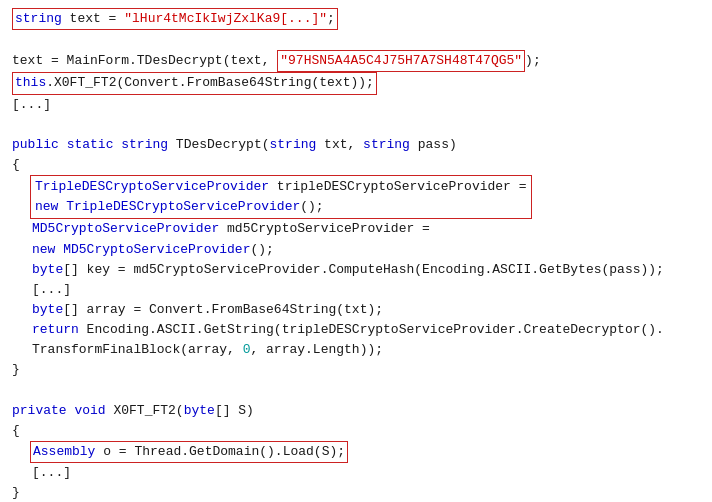 The width and height of the screenshot is (712, 502). I want to click on highlighted-this-call: this.X0FT_FT2(Convert.FromBase64String(t…, so click(194, 83).